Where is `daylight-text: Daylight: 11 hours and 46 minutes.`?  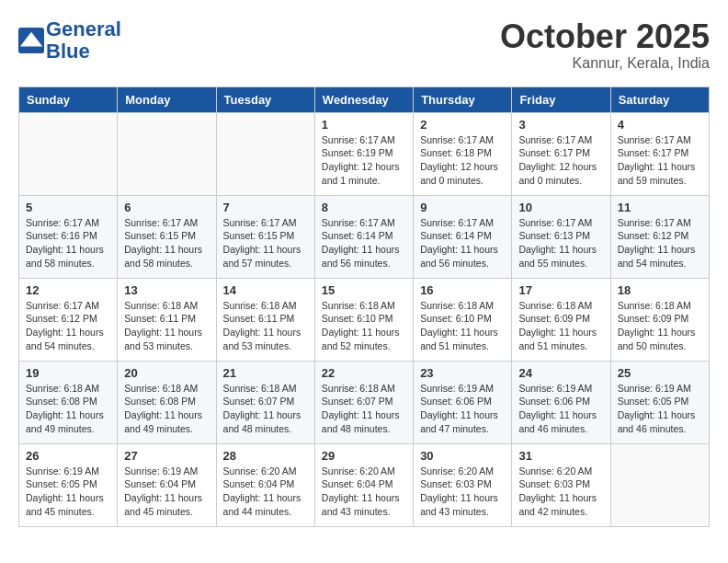 daylight-text: Daylight: 11 hours and 46 minutes. is located at coordinates (660, 421).